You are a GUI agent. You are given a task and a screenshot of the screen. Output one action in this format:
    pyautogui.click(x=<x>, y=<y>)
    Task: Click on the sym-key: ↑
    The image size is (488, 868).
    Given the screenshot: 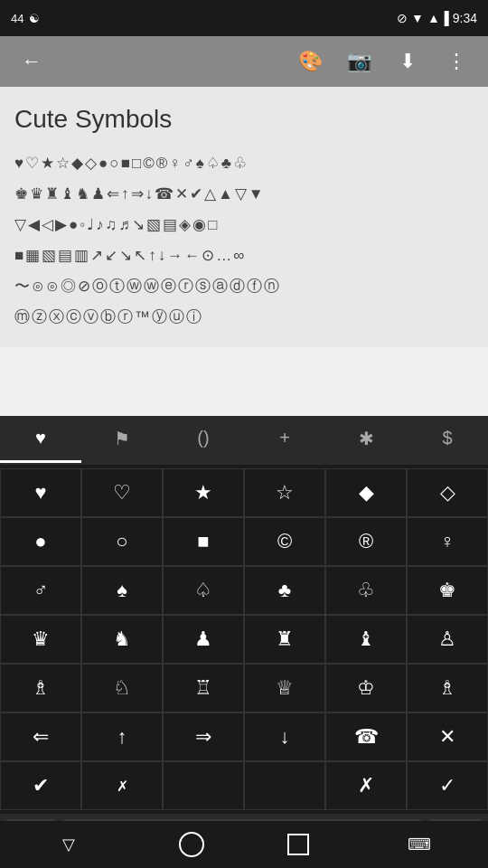 What is the action you would take?
    pyautogui.click(x=122, y=737)
    